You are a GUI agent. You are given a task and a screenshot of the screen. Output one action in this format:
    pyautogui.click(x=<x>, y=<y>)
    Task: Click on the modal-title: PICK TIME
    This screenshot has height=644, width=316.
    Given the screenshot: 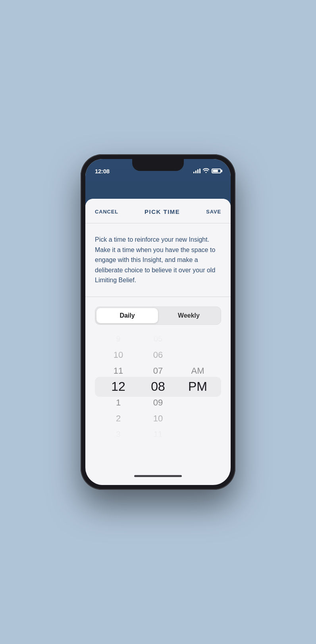 What is the action you would take?
    pyautogui.click(x=162, y=211)
    